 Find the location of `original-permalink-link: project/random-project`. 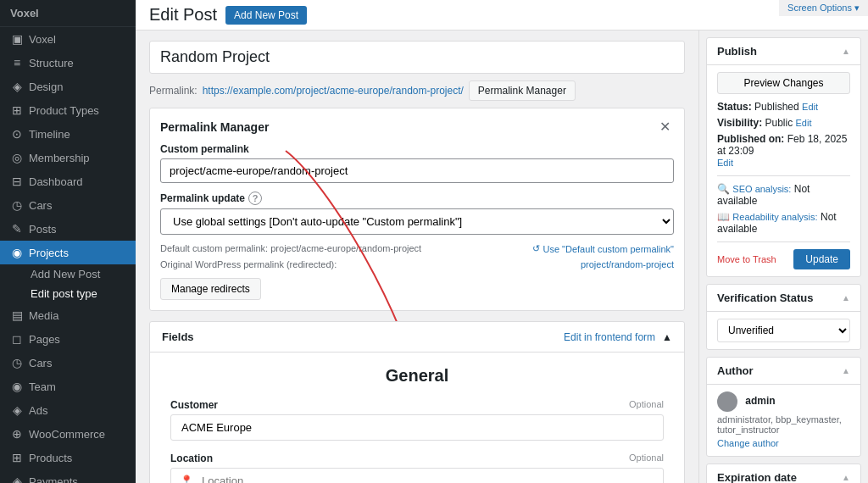

original-permalink-link: project/random-project is located at coordinates (627, 264).